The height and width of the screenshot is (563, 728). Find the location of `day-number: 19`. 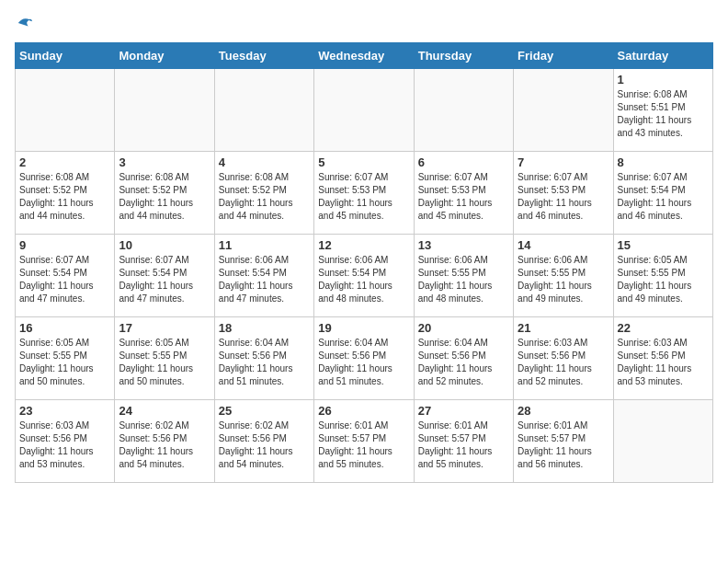

day-number: 19 is located at coordinates (364, 327).